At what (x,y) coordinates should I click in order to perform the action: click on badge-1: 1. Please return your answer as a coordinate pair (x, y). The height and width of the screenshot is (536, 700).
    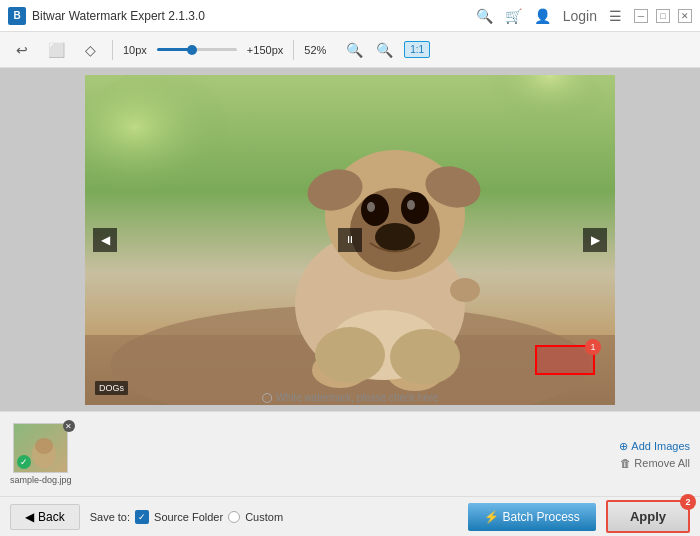
    Looking at the image, I should click on (593, 347).